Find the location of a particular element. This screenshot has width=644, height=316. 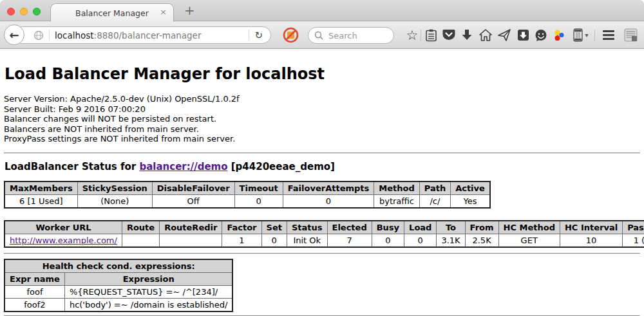

minimize-window-button is located at coordinates (24, 12).